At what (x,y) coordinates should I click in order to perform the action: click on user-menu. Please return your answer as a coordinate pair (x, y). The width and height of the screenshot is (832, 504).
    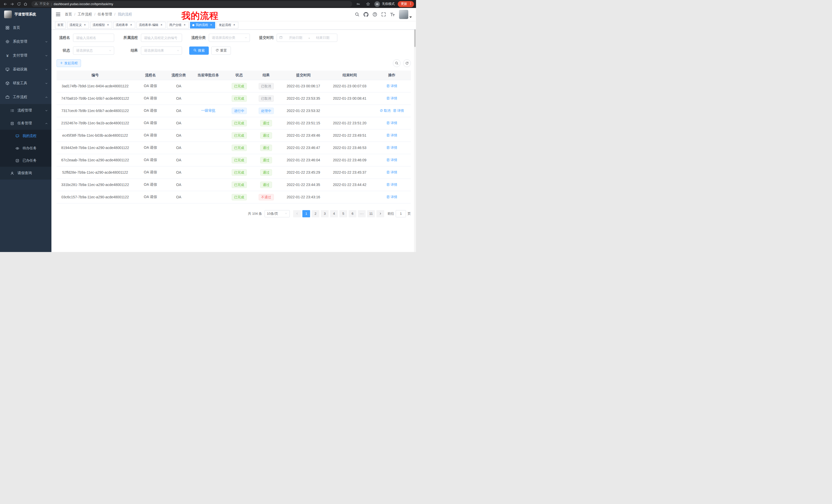
    Looking at the image, I should click on (406, 14).